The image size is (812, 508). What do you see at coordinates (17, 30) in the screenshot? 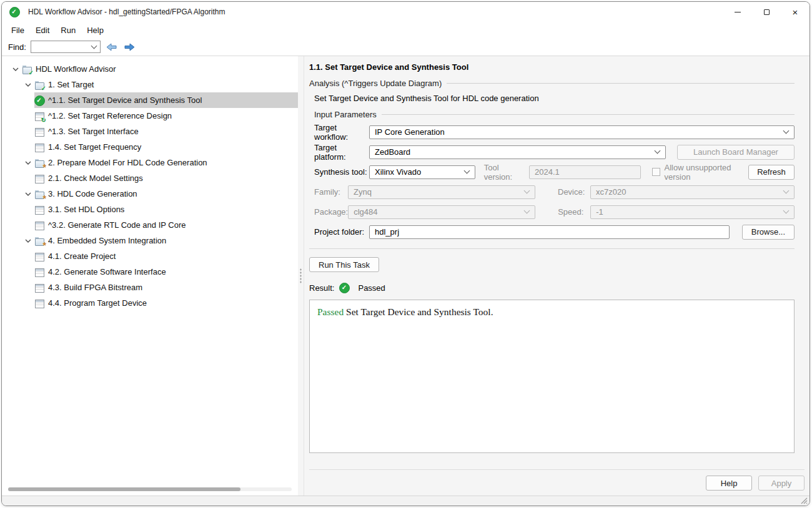
I see `menu-file: File` at bounding box center [17, 30].